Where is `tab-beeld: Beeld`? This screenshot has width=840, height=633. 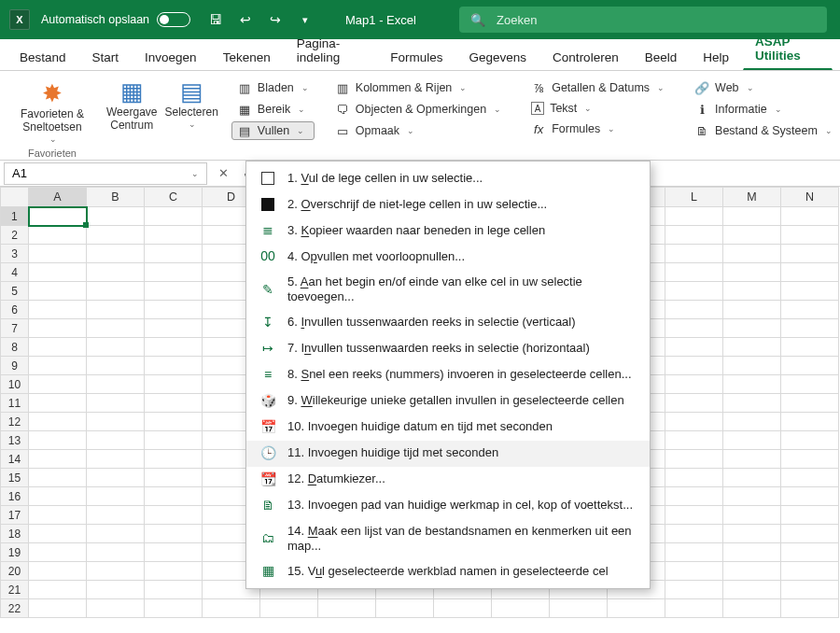
tab-beeld: Beeld is located at coordinates (661, 56).